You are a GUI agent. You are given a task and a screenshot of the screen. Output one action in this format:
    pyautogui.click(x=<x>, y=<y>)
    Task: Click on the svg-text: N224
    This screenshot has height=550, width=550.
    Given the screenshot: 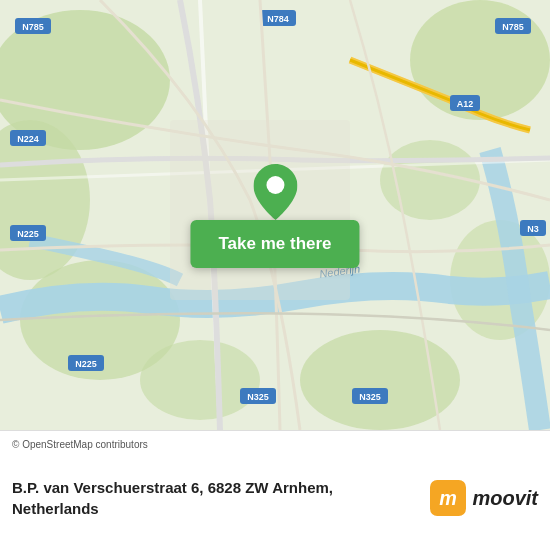 What is the action you would take?
    pyautogui.click(x=28, y=139)
    